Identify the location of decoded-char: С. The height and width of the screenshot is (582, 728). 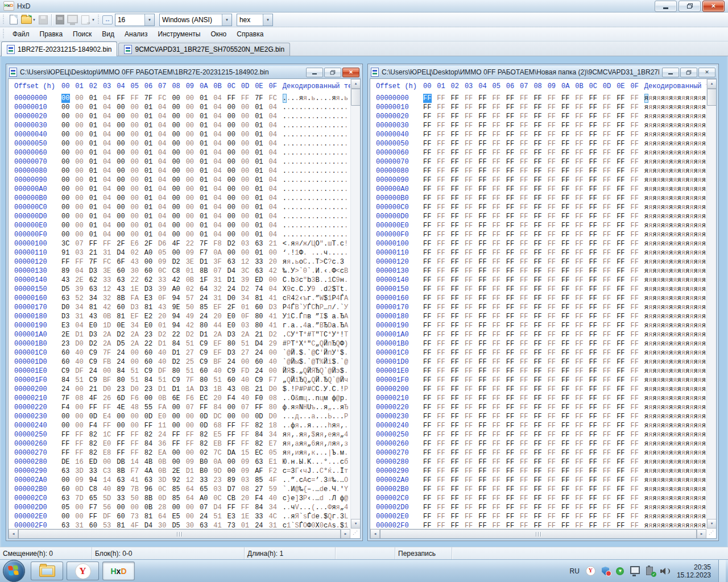
(333, 280).